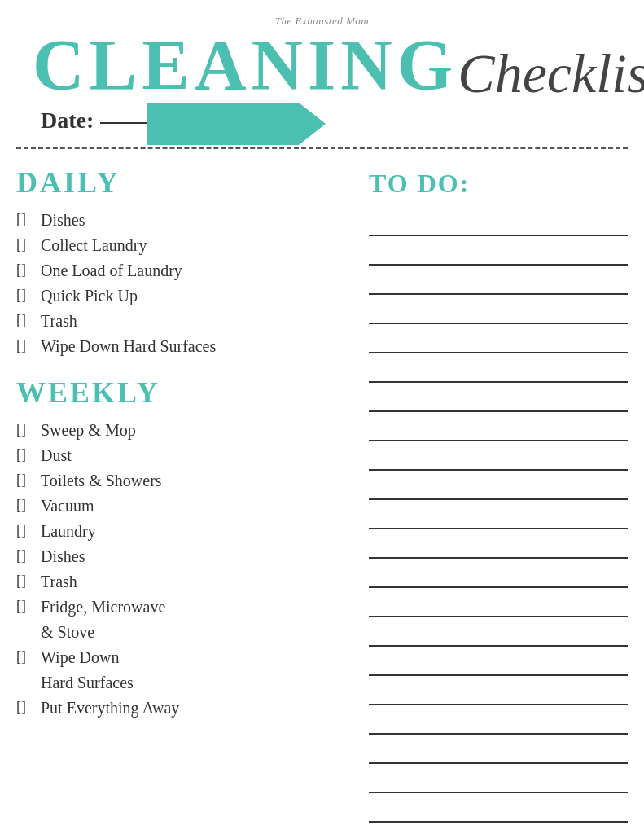 The height and width of the screenshot is (834, 644). Describe the element at coordinates (181, 531) in the screenshot. I see `list-item: [] Laundry` at that location.